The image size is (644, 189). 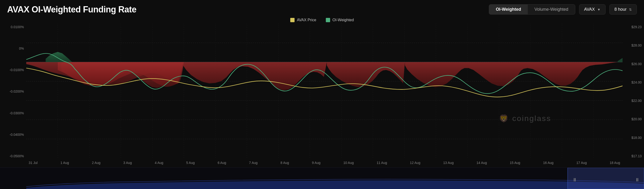 I want to click on header-controls: OI-Weighted Volume-Weighted AVAX ▼ 8 hou…, so click(x=563, y=10).